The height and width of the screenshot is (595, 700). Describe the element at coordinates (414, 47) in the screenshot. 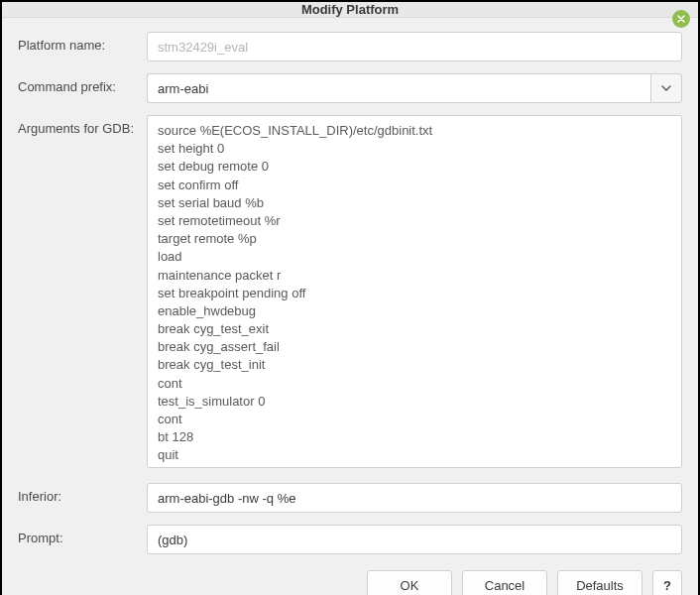

I see `platform-name-input` at that location.